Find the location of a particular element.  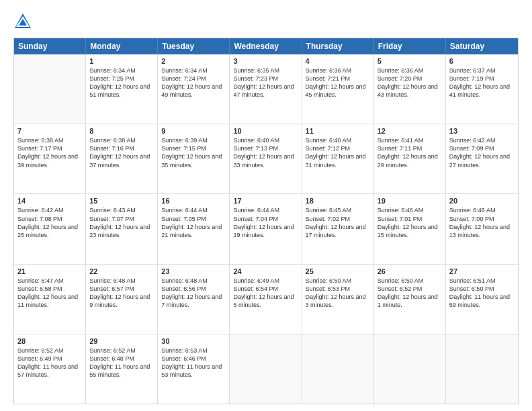

cell-info: Sunset: 6:50 PM is located at coordinates (482, 289).